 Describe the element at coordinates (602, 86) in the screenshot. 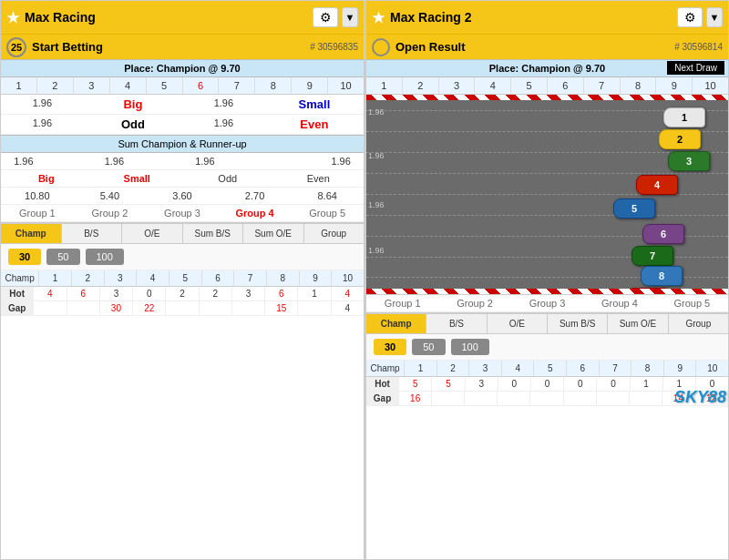

I see `rnum-7: 7` at that location.